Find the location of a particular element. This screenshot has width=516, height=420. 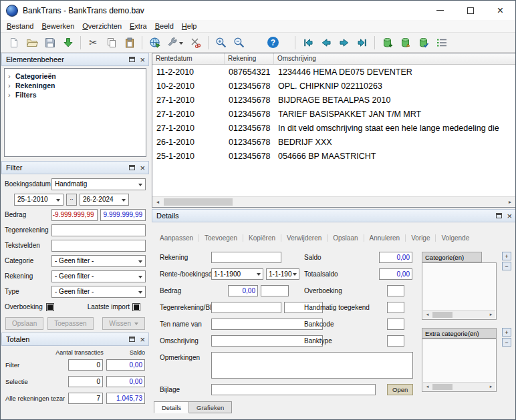

boekingsdatum-select: Handmatig is located at coordinates (99, 184).